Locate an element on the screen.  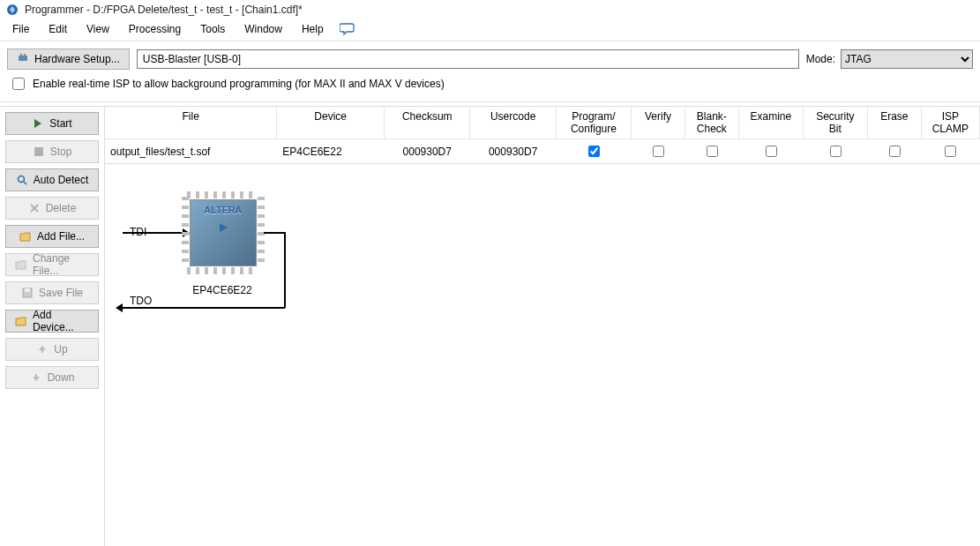
change-file-button: Change File... is located at coordinates (52, 265).